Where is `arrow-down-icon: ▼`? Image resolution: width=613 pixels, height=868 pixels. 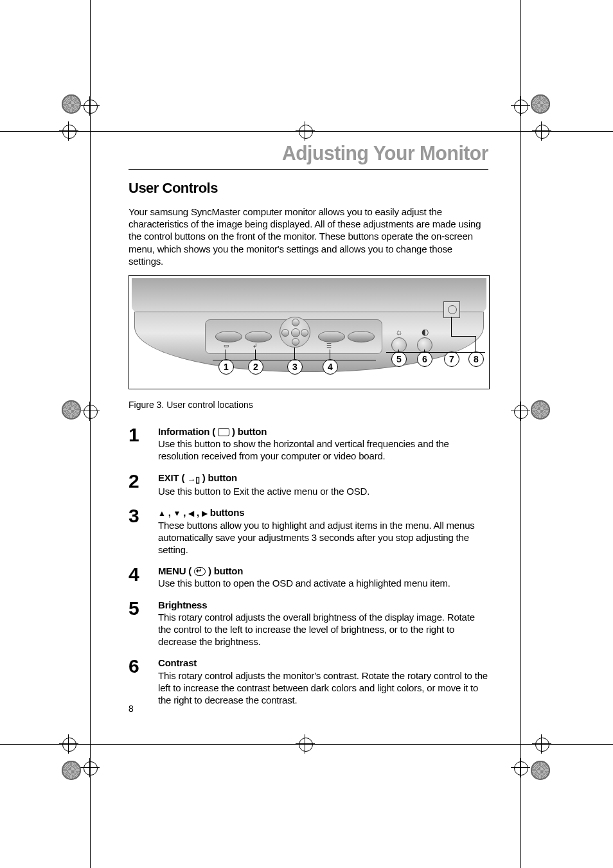 arrow-down-icon: ▼ is located at coordinates (177, 513).